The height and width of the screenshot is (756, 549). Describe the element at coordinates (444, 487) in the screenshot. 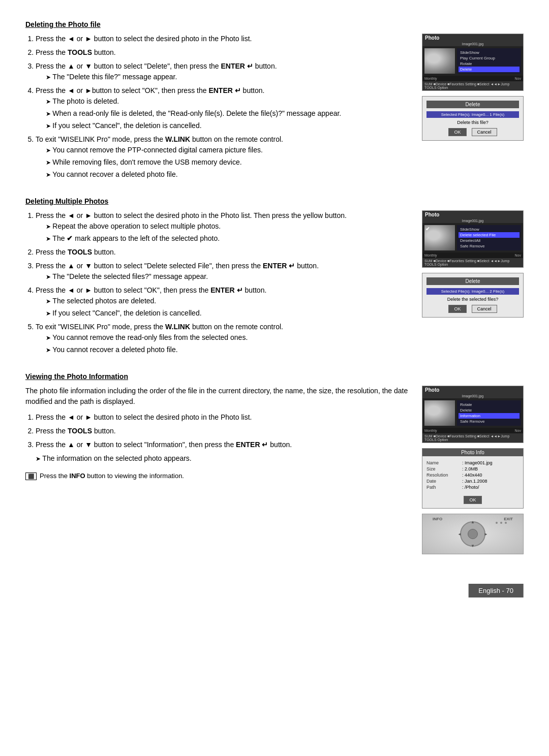

I see `info-label-path: Path` at that location.